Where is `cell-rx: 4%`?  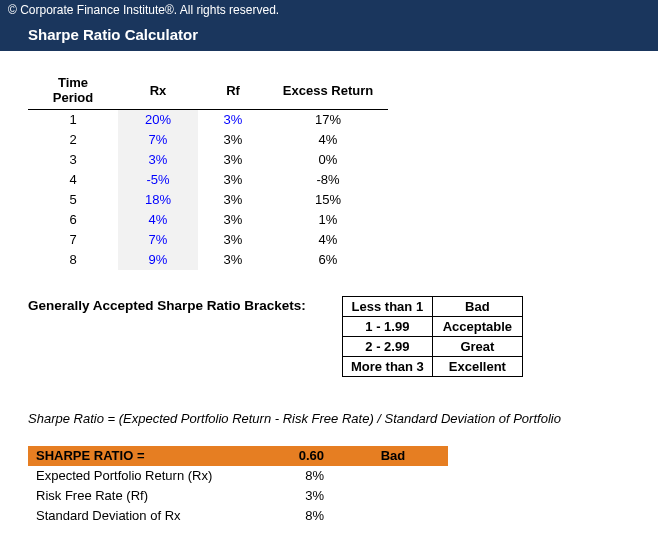
cell-rx: 4% is located at coordinates (158, 220).